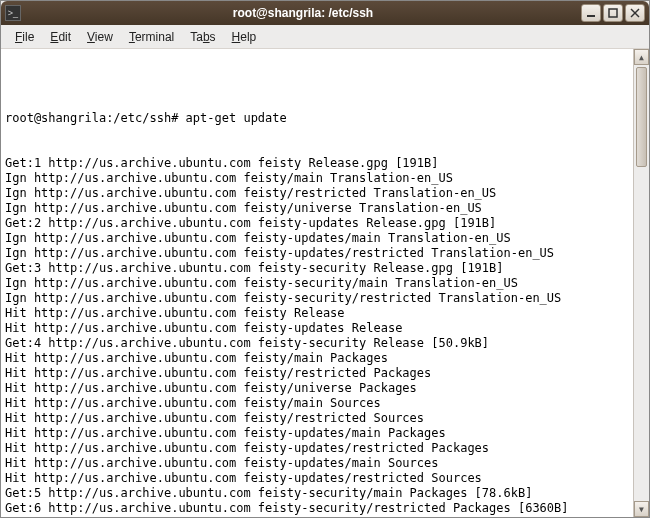  What do you see at coordinates (642, 509) in the screenshot?
I see `scroll-down-button: ▼` at bounding box center [642, 509].